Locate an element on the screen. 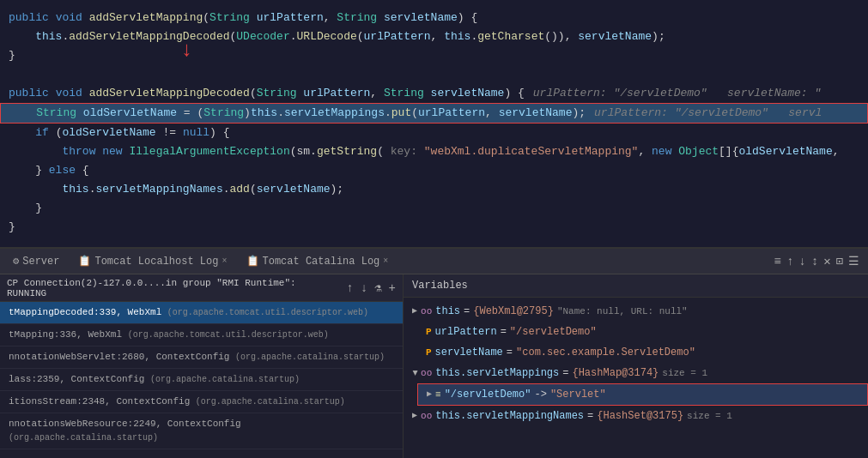  stack-item-2: tMapping:336, WebXml (org.apache.tomcat.… is located at coordinates (201, 335).